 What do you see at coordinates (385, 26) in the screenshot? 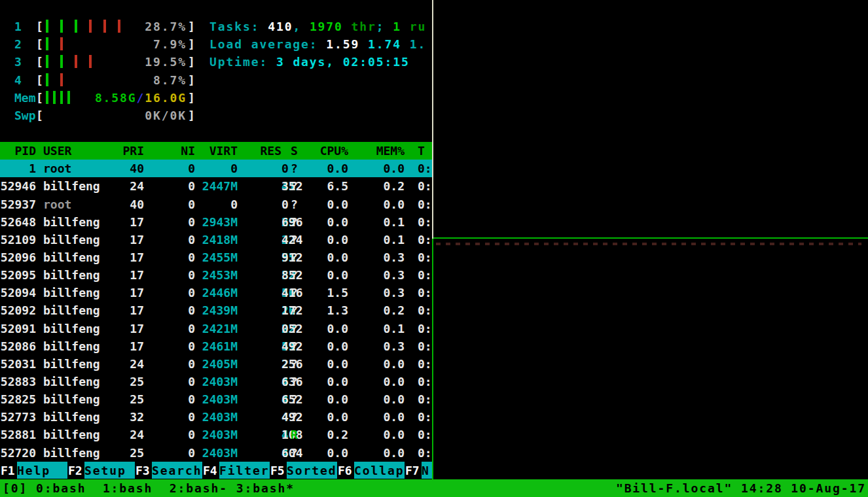
I see `tasks-summary-segment: ;` at bounding box center [385, 26].